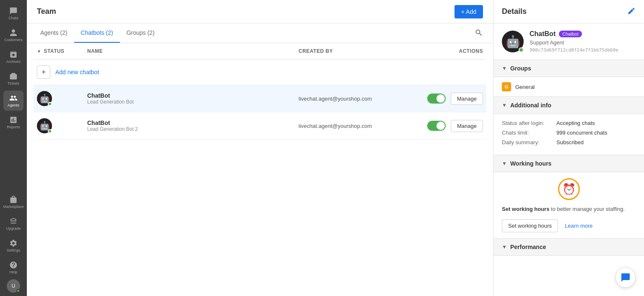 Image resolution: width=644 pixels, height=296 pixels. What do you see at coordinates (13, 57) in the screenshot?
I see `sidebar-item-archives: Archives` at bounding box center [13, 57].